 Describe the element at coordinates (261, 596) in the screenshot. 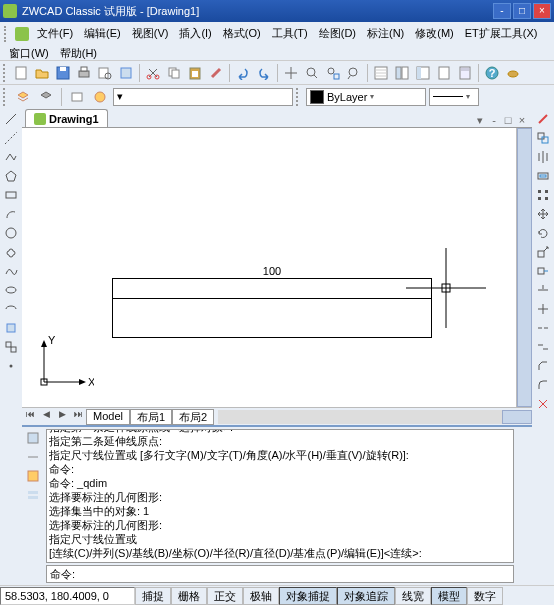

I see `status-toggle: 极轴` at that location.